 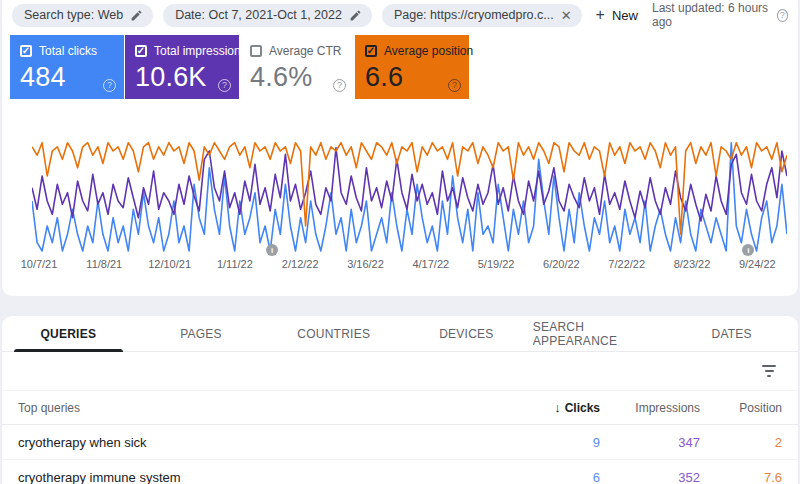 I want to click on series-line-impressions, so click(x=410, y=184).